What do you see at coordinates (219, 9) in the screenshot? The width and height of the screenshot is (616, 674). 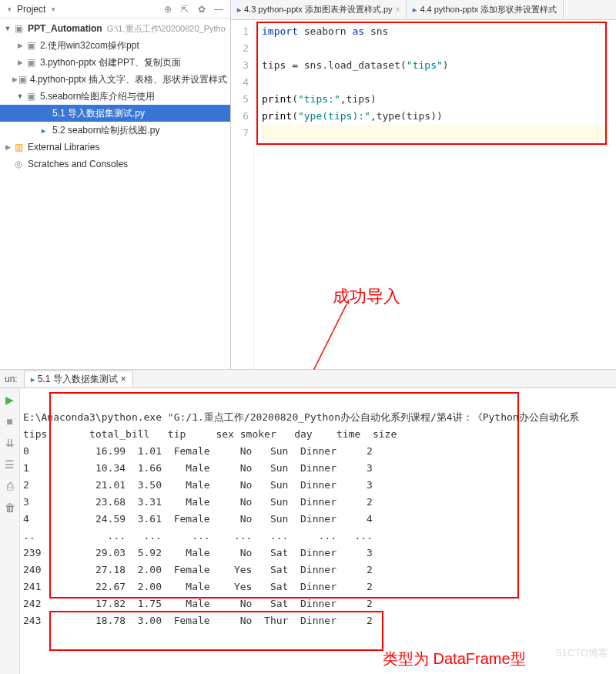 I see `hide-icon: —` at bounding box center [219, 9].